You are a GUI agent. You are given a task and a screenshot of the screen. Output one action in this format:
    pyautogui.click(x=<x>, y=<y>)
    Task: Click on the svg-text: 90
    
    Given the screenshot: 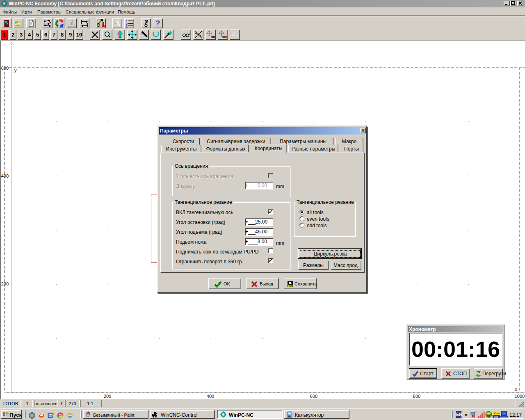 What is the action you would take?
    pyautogui.click(x=213, y=37)
    